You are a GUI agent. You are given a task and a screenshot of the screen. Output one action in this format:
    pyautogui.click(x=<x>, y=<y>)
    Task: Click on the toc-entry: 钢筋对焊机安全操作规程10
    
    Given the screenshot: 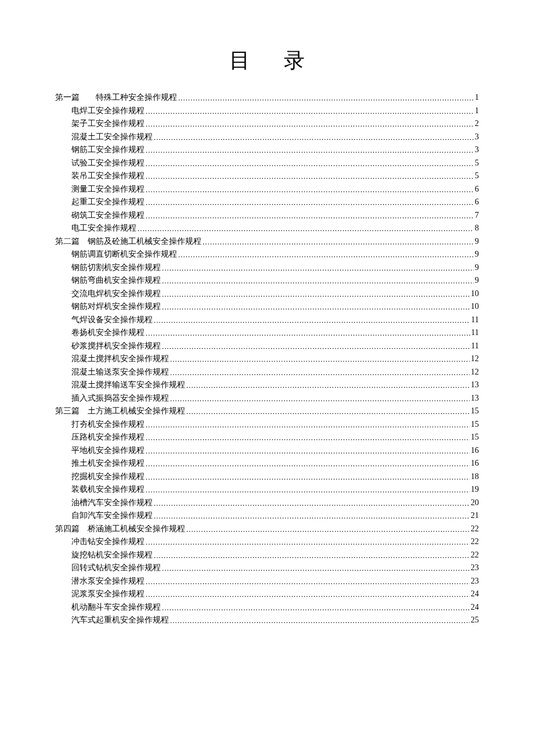 What is the action you would take?
    pyautogui.click(x=267, y=307)
    